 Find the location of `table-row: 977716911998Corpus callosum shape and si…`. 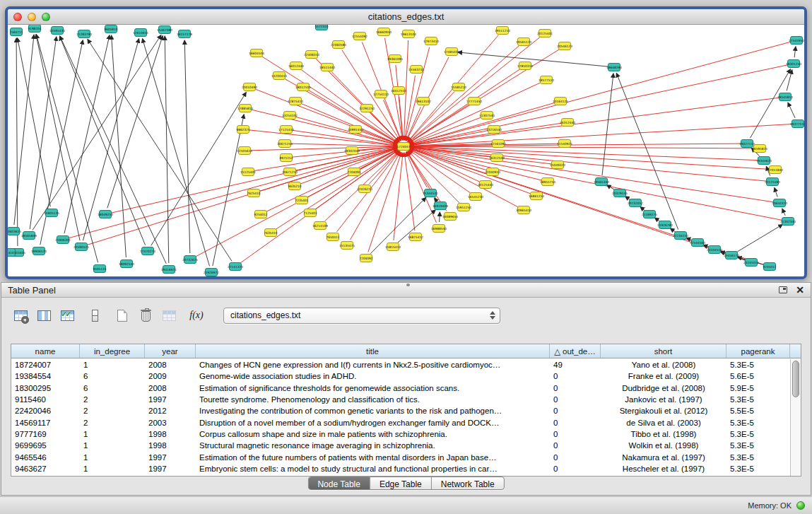

table-row: 977716911998Corpus callosum shape and si… is located at coordinates (401, 434).